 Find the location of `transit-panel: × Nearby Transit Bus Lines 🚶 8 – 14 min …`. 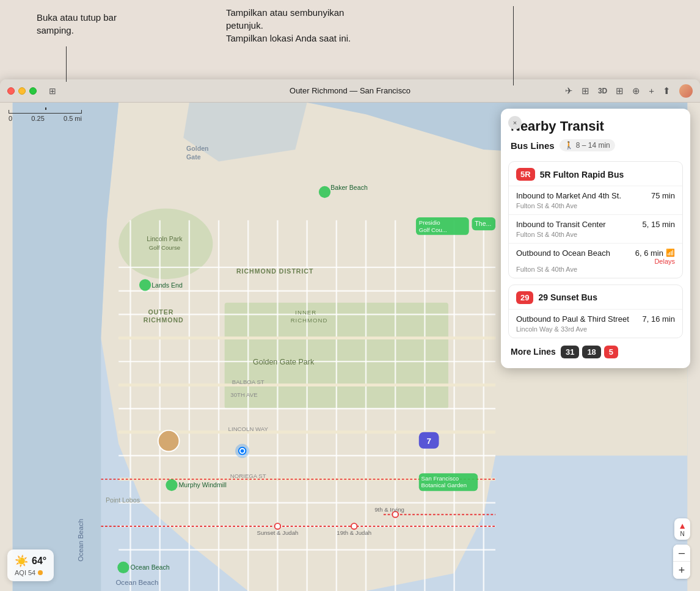

transit-panel: × Nearby Transit Bus Lines 🚶 8 – 14 min … is located at coordinates (596, 238).